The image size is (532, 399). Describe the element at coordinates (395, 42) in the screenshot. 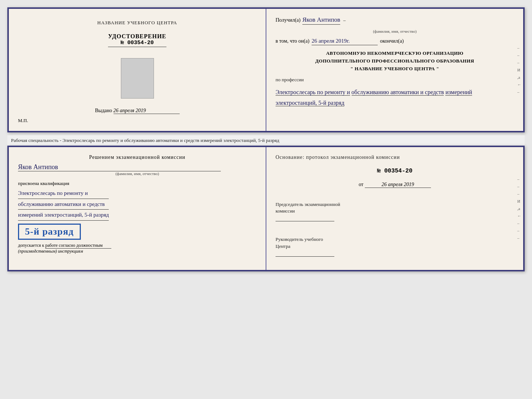

I see `date-line: в том, что он(а) 26 апреля 2019г. окончи…` at that location.